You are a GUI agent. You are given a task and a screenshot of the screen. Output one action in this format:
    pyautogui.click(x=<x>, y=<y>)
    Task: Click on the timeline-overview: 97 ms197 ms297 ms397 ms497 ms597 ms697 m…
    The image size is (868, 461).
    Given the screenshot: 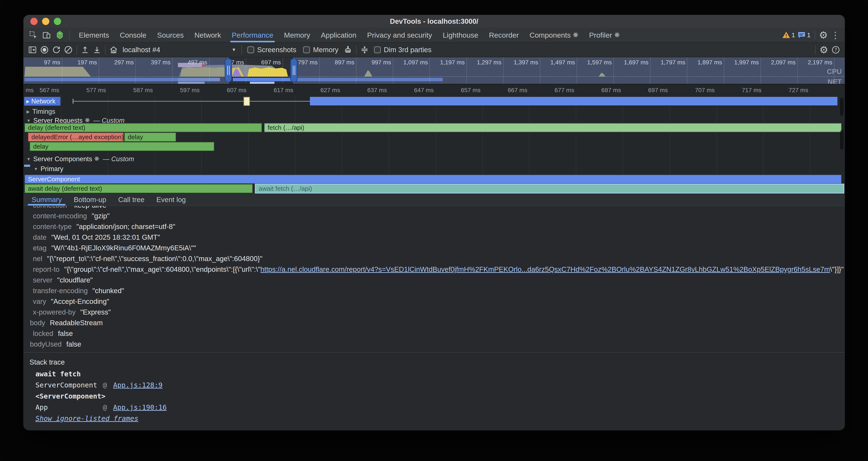 What is the action you would take?
    pyautogui.click(x=434, y=71)
    